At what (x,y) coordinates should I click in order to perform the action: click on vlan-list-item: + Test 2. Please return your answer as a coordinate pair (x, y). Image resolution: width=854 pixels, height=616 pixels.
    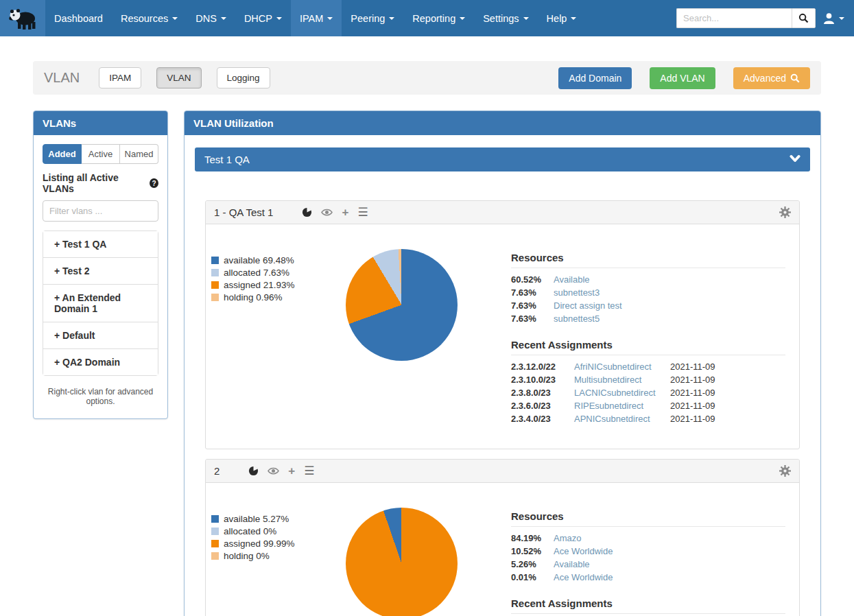
    Looking at the image, I should click on (100, 272).